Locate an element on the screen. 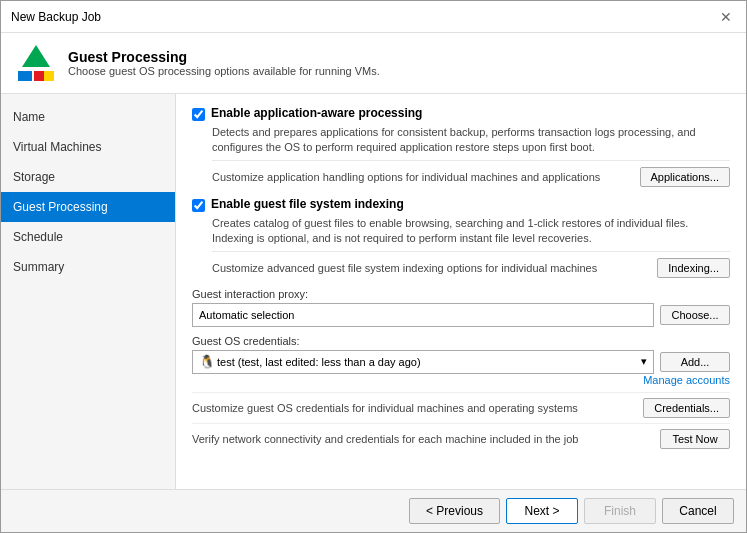  file-indexing-section: Enable guest file system indexing Create… is located at coordinates (461, 238).